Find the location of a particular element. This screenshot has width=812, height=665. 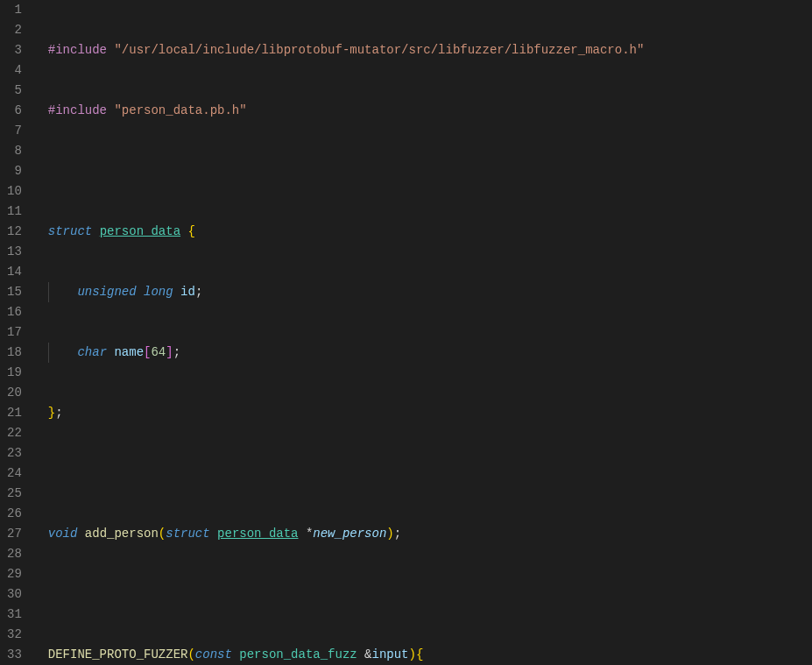

line-number: 26 is located at coordinates (14, 513).